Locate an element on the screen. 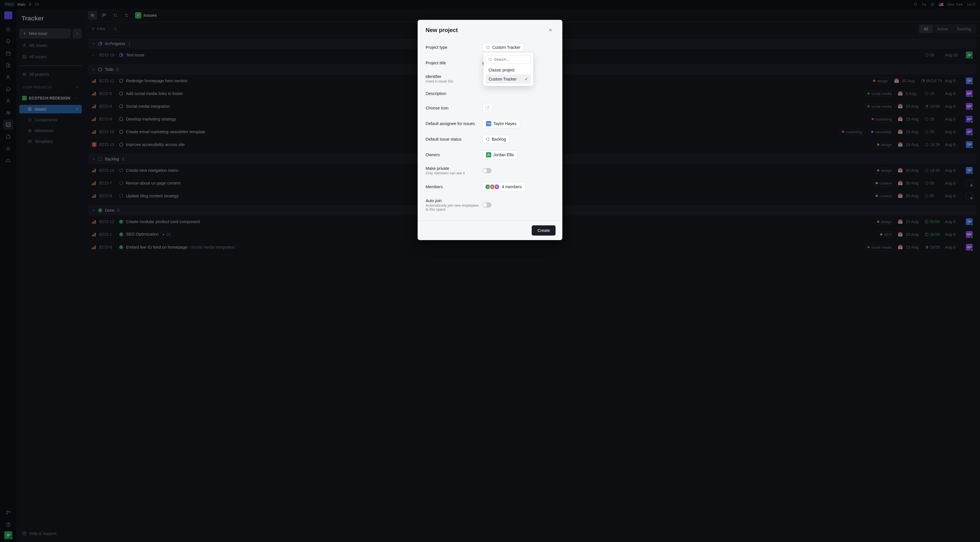 Image resolution: width=980 pixels, height=542 pixels. project-type-select: Custom Tracker is located at coordinates (503, 47).